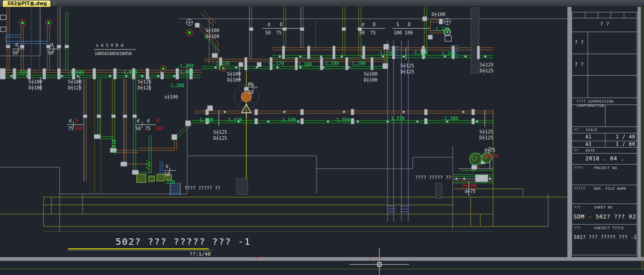 The image size is (644, 275). Describe the element at coordinates (621, 137) in the screenshot. I see `scale-a1-value: 1 / 40` at that location.